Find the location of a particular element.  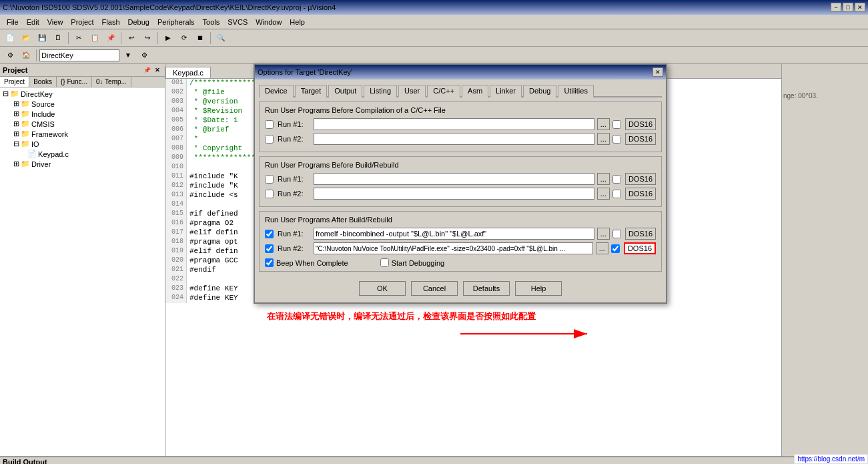

section1-run2-row: Run #2: ... DOS16 is located at coordinates (460, 139).